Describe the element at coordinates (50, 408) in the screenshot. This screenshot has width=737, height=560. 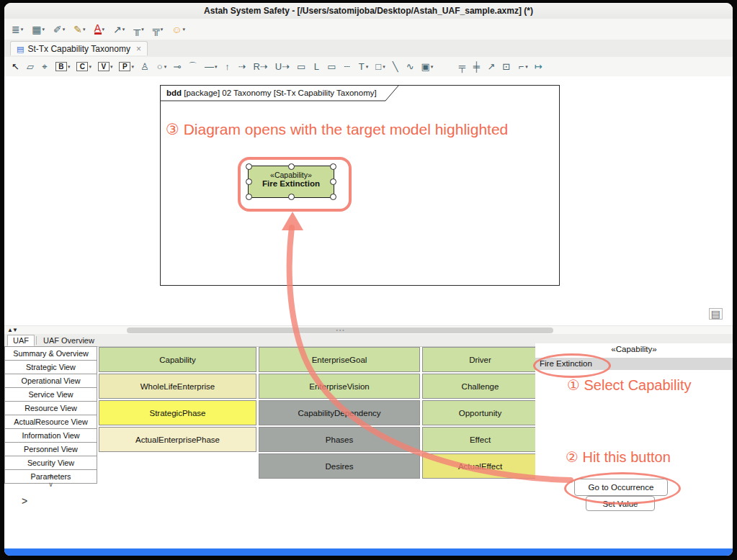
I see `view-resource: Resource View` at that location.